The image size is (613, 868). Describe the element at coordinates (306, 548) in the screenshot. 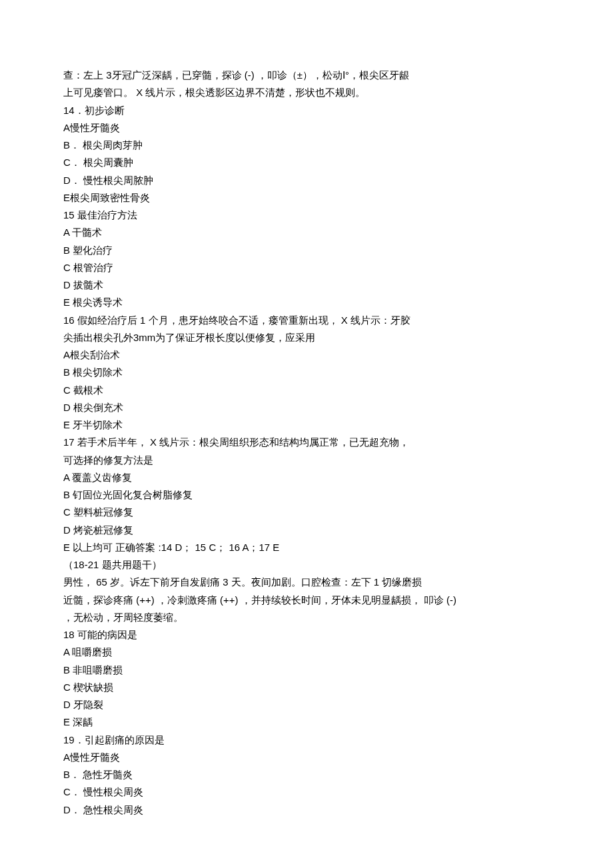

I see `text-line: E 以上均可 正确答案 :14 D； 15 C； 16 A；17 E` at that location.